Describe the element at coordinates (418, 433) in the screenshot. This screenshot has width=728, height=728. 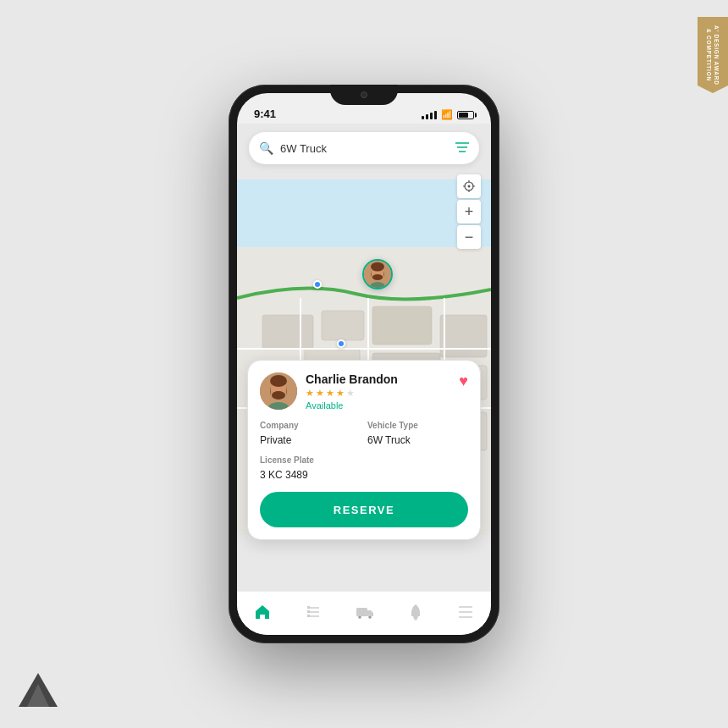
I see `vehicle-type-detail: Vehicle Type 6W Truck` at that location.